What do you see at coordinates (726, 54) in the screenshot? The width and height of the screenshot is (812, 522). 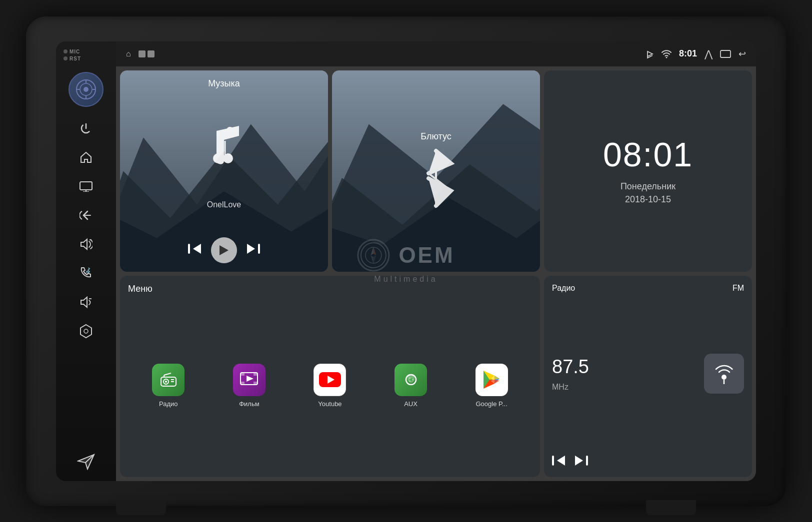 I see `topbar-window-icon` at bounding box center [726, 54].